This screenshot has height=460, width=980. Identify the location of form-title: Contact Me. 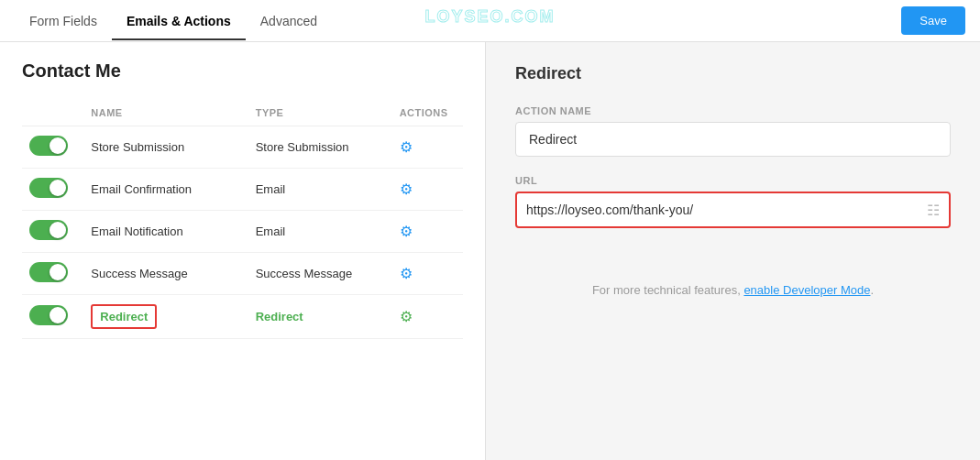
(242, 71).